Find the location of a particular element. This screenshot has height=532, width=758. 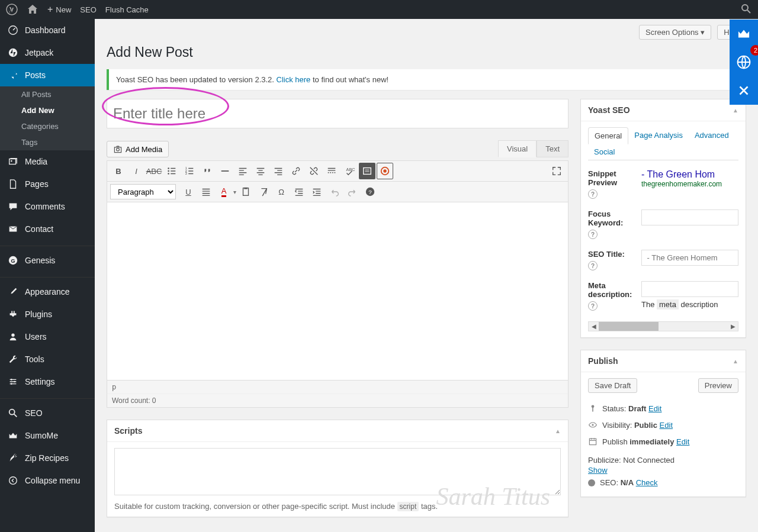

add-media-button: Add Media is located at coordinates (137, 149).